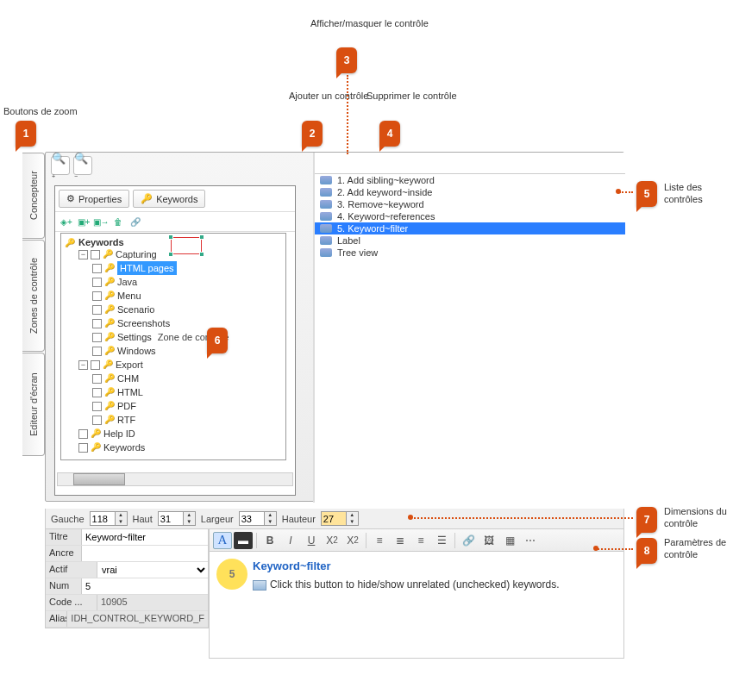 This screenshot has width=733, height=700. Describe the element at coordinates (186, 246) in the screenshot. I see `selection-handles` at that location.